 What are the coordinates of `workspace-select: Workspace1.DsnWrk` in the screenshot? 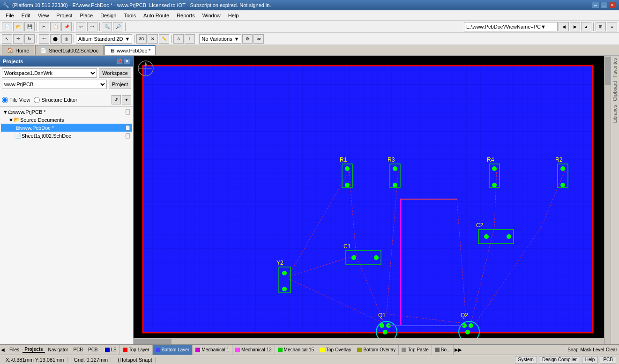 It's located at (50, 73).